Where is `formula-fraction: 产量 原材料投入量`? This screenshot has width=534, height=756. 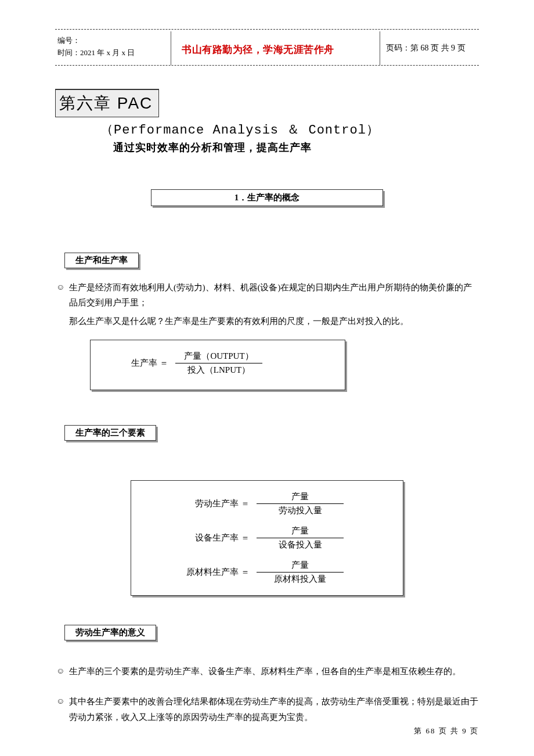 formula-fraction: 产量 原材料投入量 is located at coordinates (300, 573).